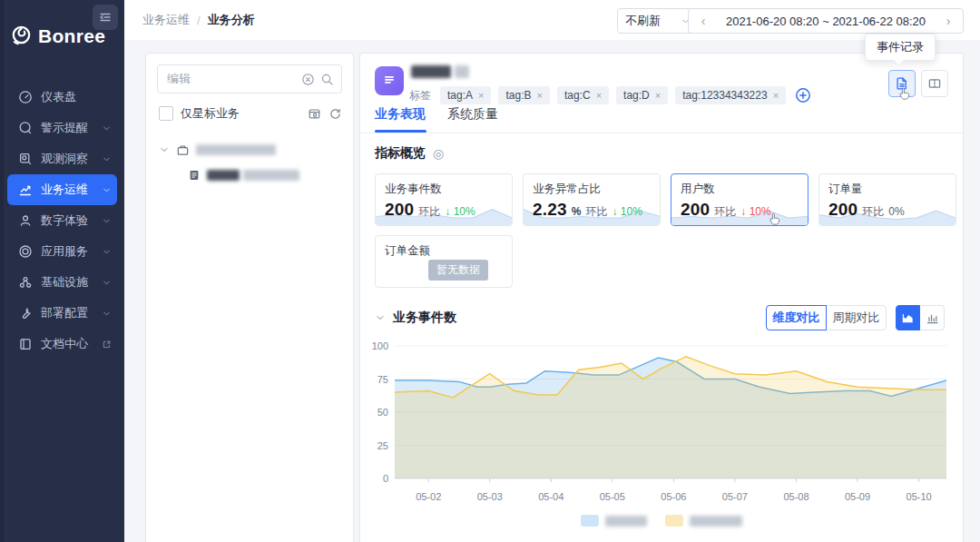 This screenshot has width=980, height=542. I want to click on star-filter-row: 仅星标业务, so click(250, 113).